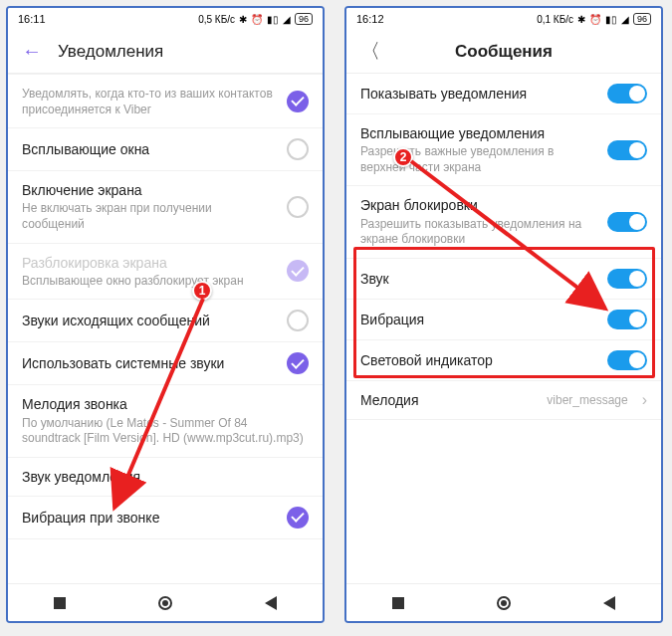  What do you see at coordinates (479, 279) in the screenshot?
I see `row-title: Звук` at bounding box center [479, 279].